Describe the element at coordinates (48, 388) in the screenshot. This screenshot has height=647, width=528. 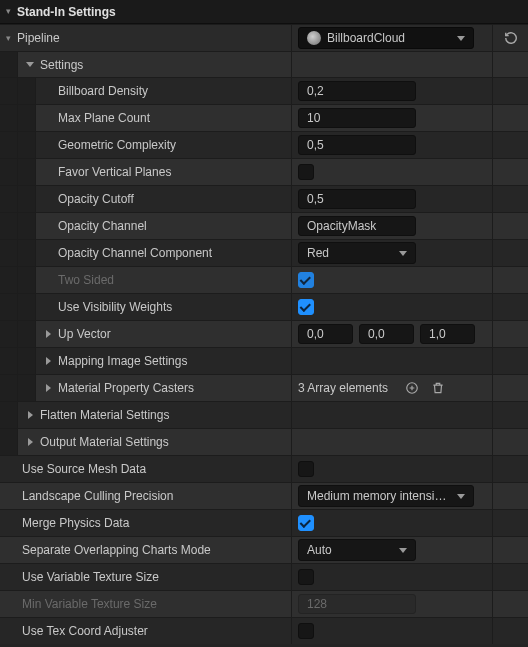
I see `expander-mat-casters` at that location.